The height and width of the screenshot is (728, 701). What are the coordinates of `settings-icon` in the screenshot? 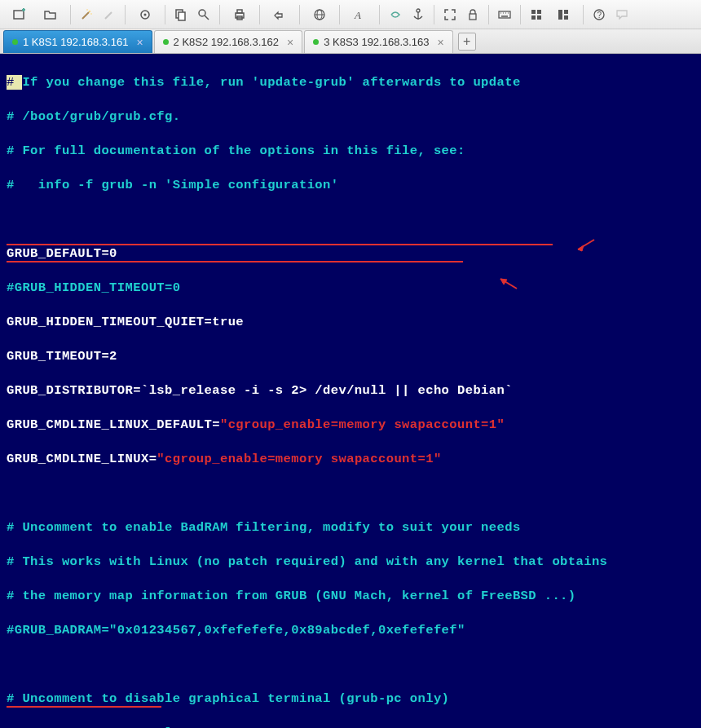 It's located at (145, 15).